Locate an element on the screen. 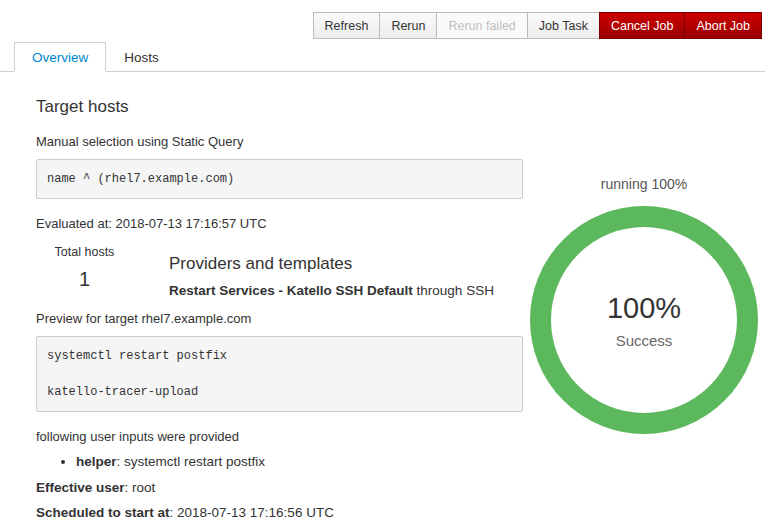 The width and height of the screenshot is (777, 523). total-hosts-label: Total hosts is located at coordinates (84, 252).